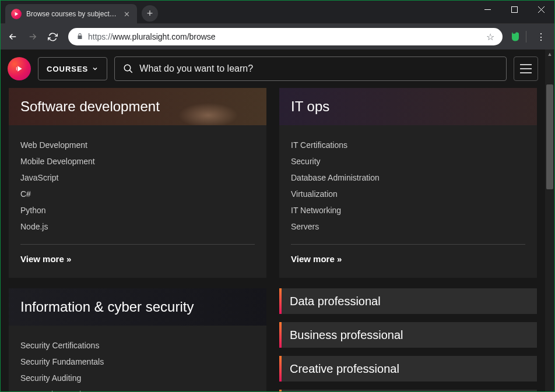 This screenshot has height=392, width=555. Describe the element at coordinates (335, 302) in the screenshot. I see `strip-title: Data professional` at that location.